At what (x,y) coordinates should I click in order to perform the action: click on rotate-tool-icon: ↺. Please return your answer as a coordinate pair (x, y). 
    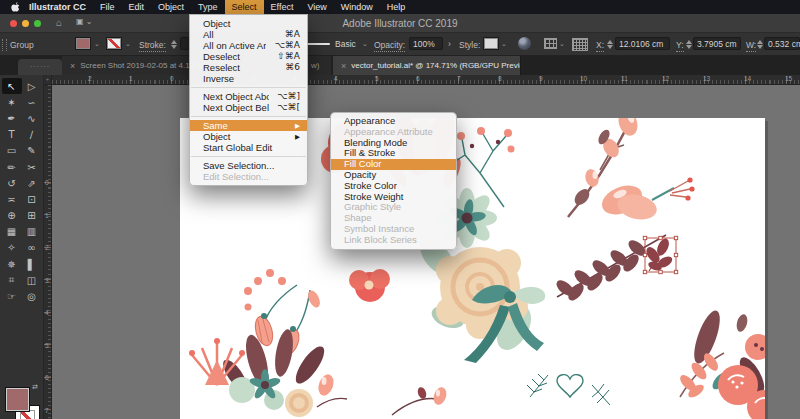
    Looking at the image, I should click on (12, 183).